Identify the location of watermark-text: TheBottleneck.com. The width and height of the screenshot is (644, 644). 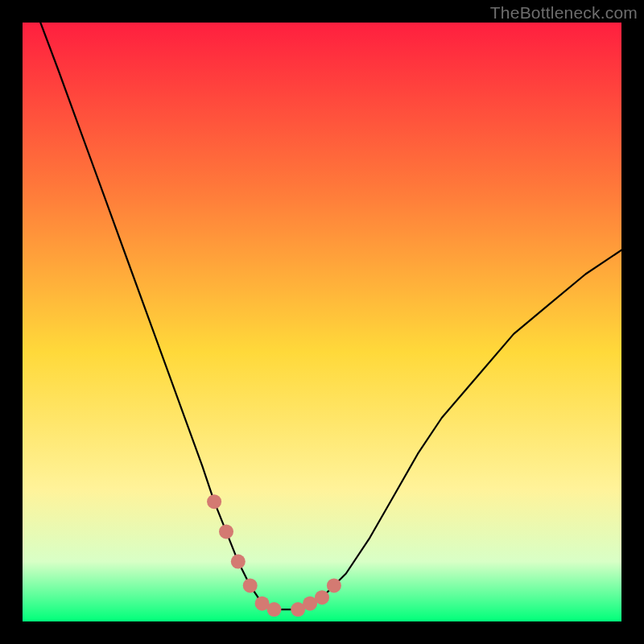
(564, 13).